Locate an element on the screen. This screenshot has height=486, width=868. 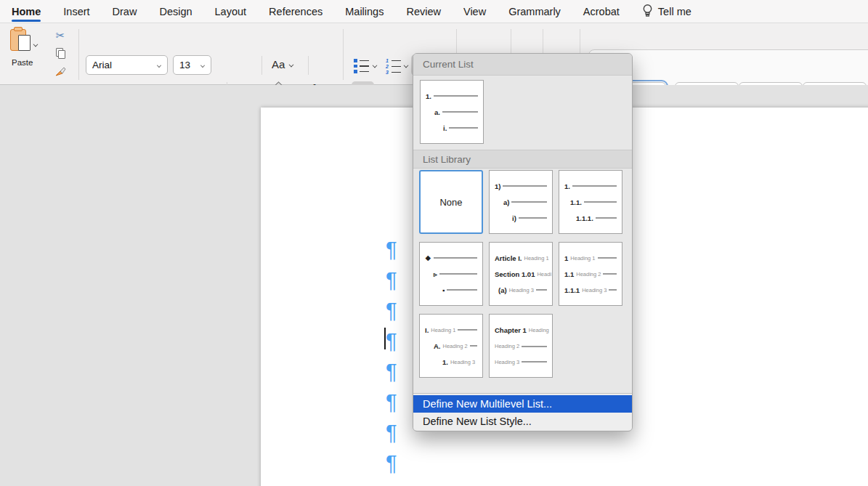
preview-number: i. is located at coordinates (445, 128).